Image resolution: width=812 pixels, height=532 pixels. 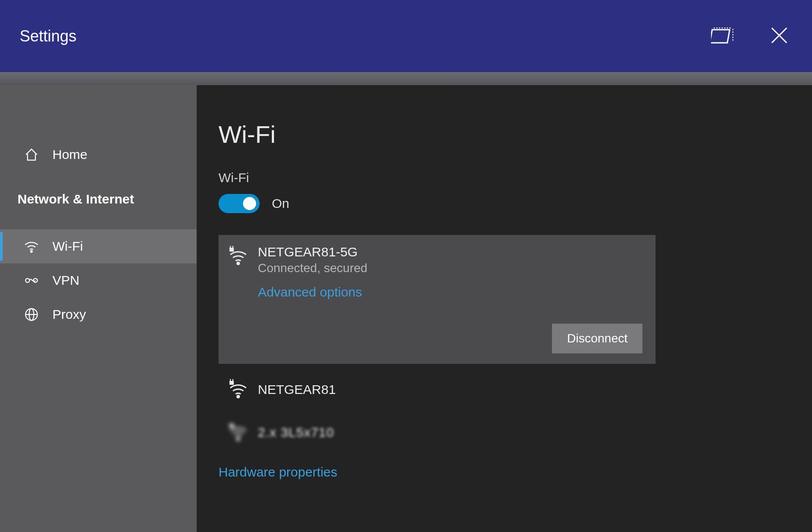 What do you see at coordinates (98, 199) in the screenshot?
I see `sidebar-section-header: Network & Internet` at bounding box center [98, 199].